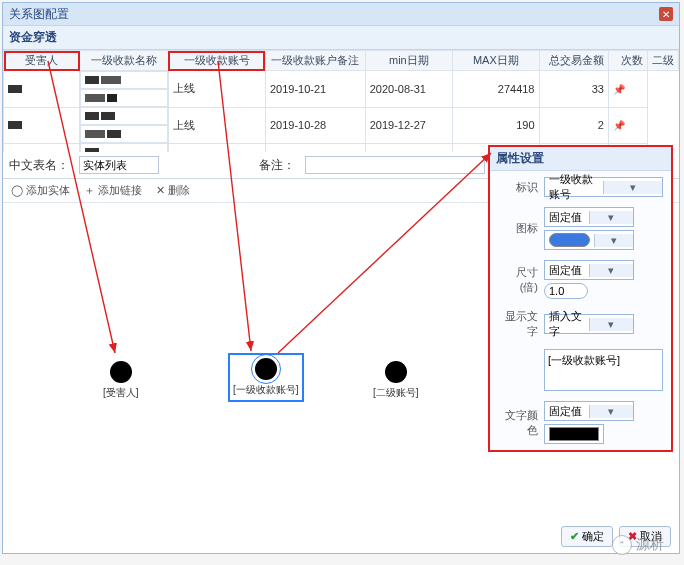 This screenshot has width=684, height=565. What do you see at coordinates (566, 291) in the screenshot?
I see `size-value-input: 1.0` at bounding box center [566, 291].